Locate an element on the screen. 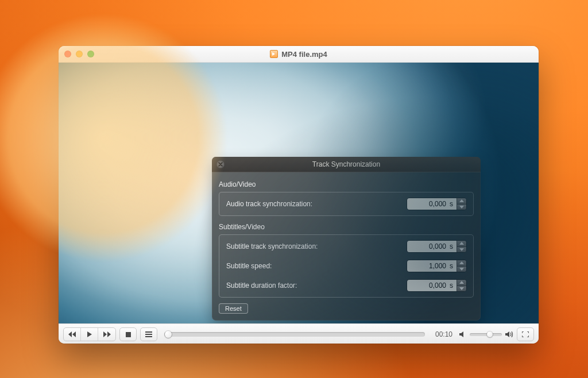 This screenshot has height=378, width=588. section-heading-subtitles: Subtitles/Video is located at coordinates (346, 227).